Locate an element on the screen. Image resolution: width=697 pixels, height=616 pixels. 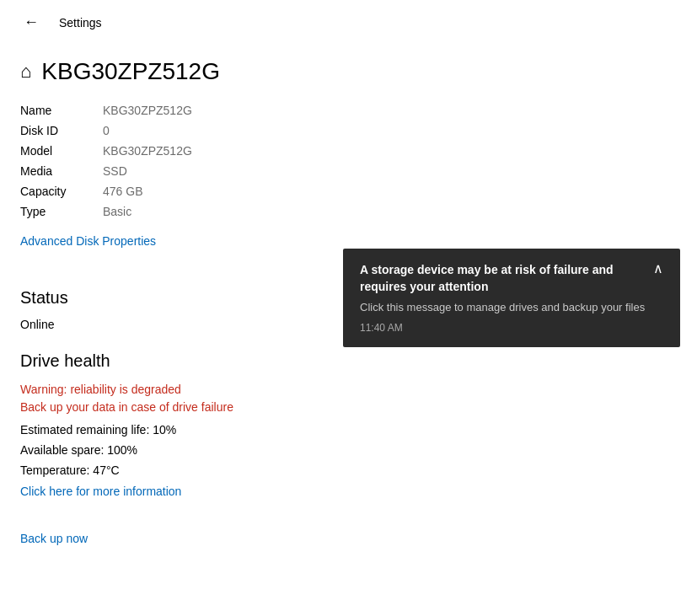
value-media: SSD is located at coordinates (389, 171).